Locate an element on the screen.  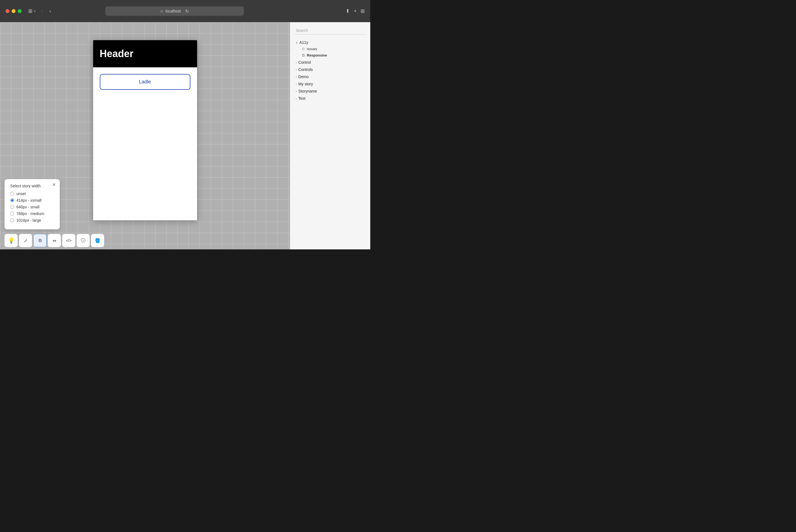
story-header: Header is located at coordinates (145, 54).